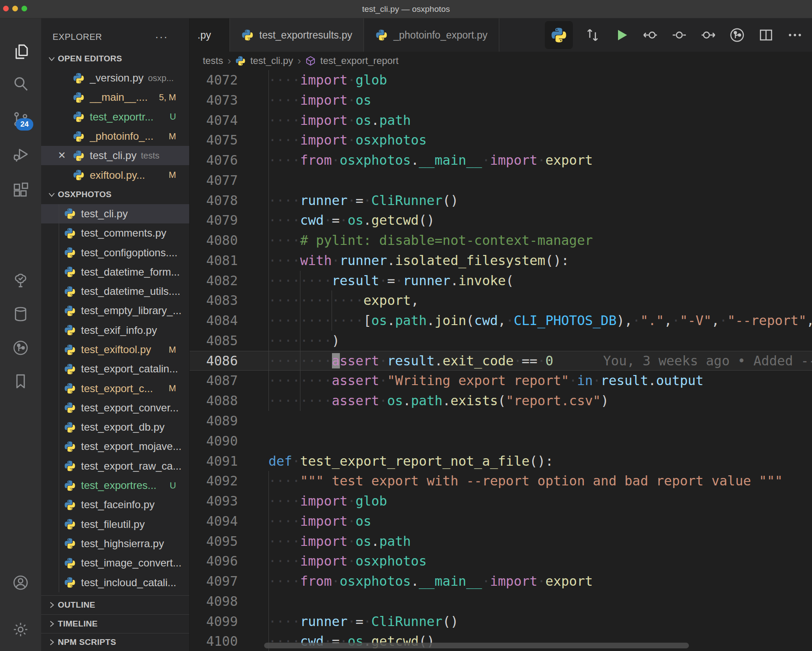 This screenshot has width=812, height=651. What do you see at coordinates (115, 214) in the screenshot?
I see `file-row: test_cli.py` at bounding box center [115, 214].